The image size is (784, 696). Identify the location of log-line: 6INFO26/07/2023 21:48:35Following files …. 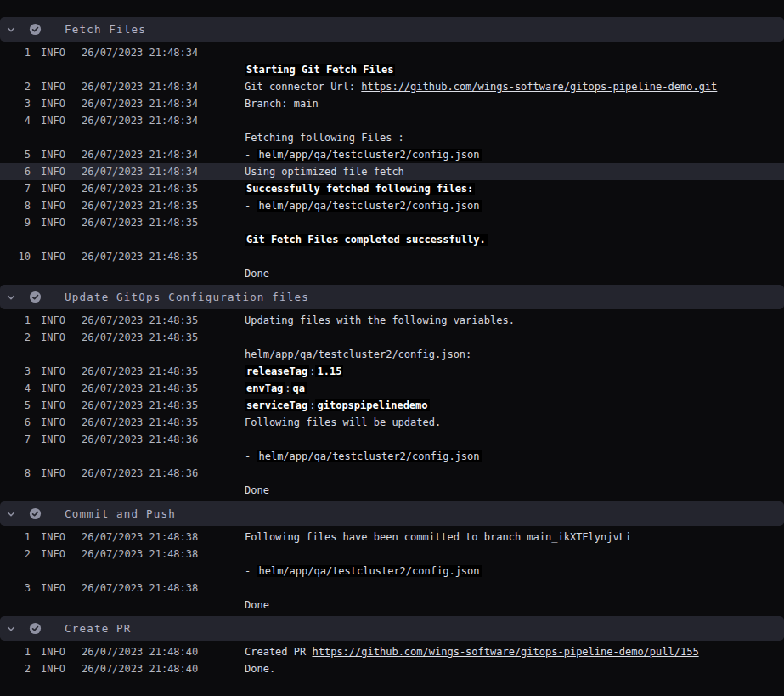
(392, 422).